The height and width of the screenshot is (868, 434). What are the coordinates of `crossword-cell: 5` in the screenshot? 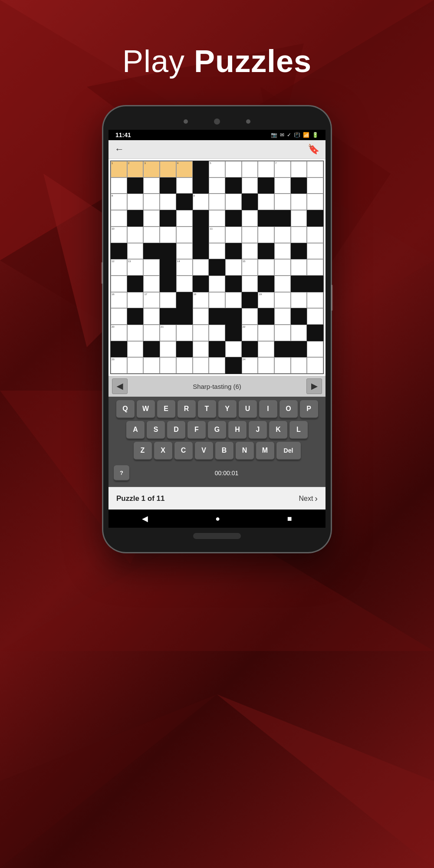 It's located at (217, 169).